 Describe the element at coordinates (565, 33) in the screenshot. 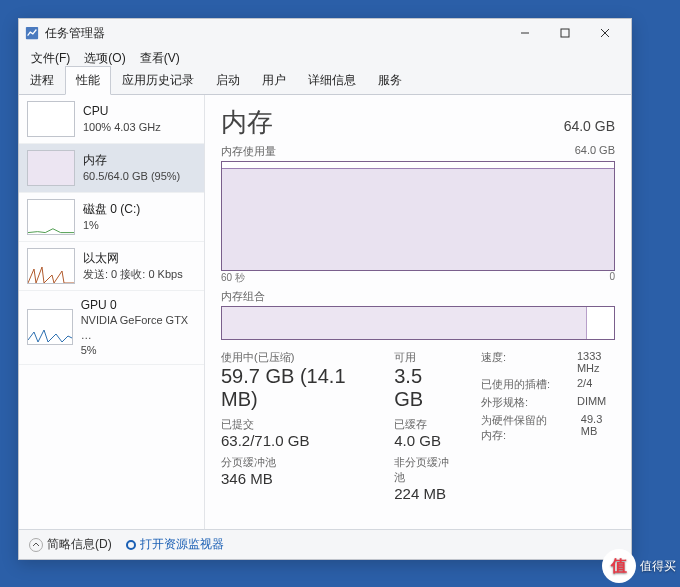

I see `window-controls` at that location.